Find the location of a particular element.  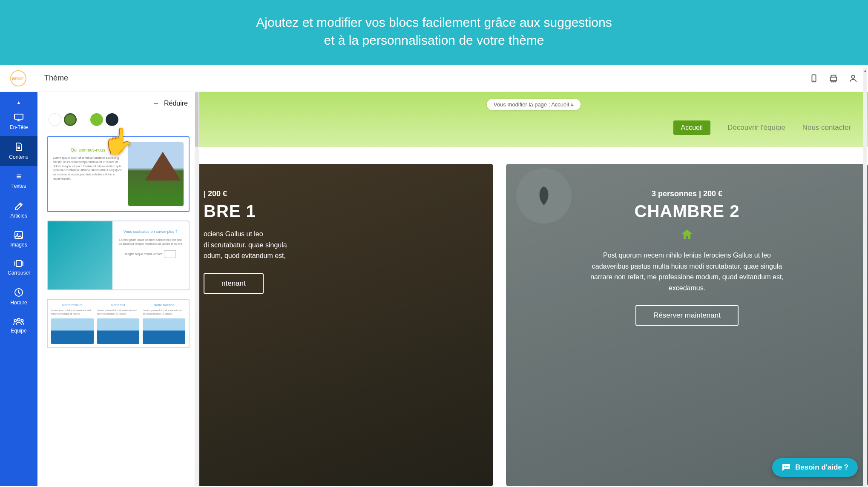

block1-image is located at coordinates (156, 174).